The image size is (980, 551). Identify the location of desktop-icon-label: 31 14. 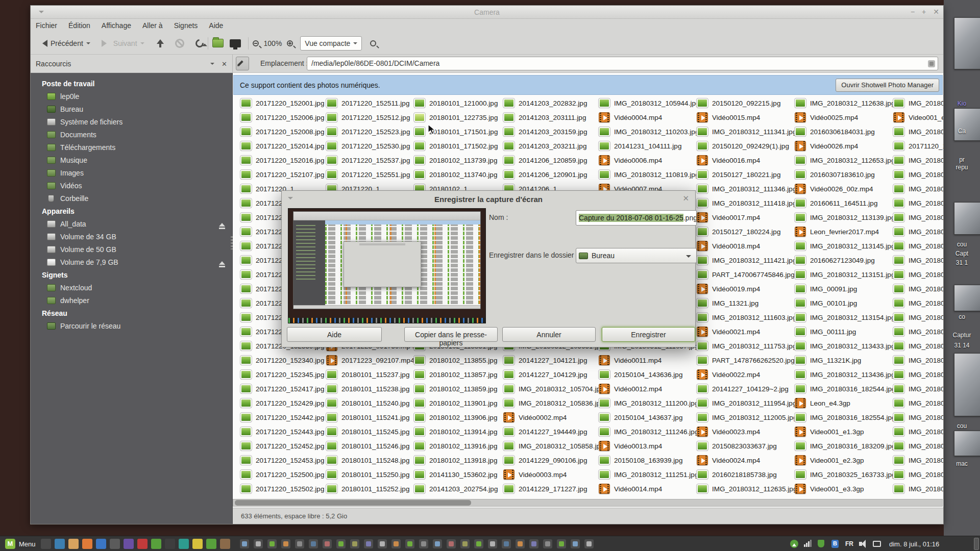
(962, 345).